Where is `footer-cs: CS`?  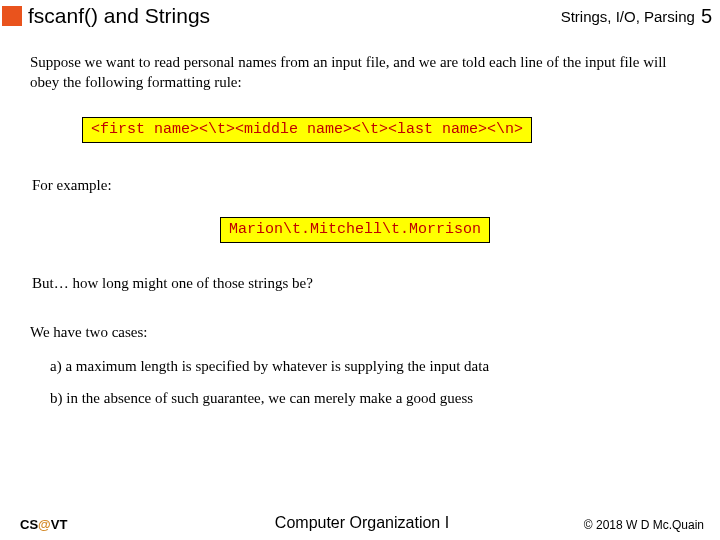 footer-cs: CS is located at coordinates (29, 524).